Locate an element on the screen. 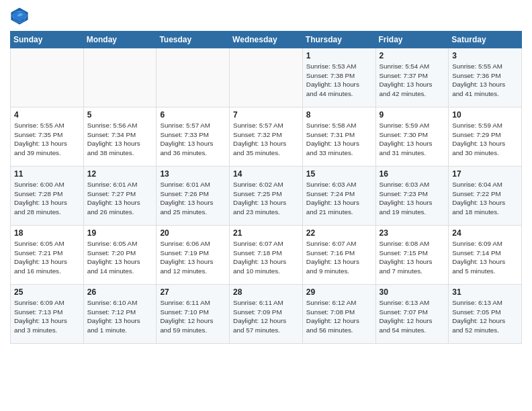 The width and height of the screenshot is (532, 411). day-number: 19 is located at coordinates (120, 233).